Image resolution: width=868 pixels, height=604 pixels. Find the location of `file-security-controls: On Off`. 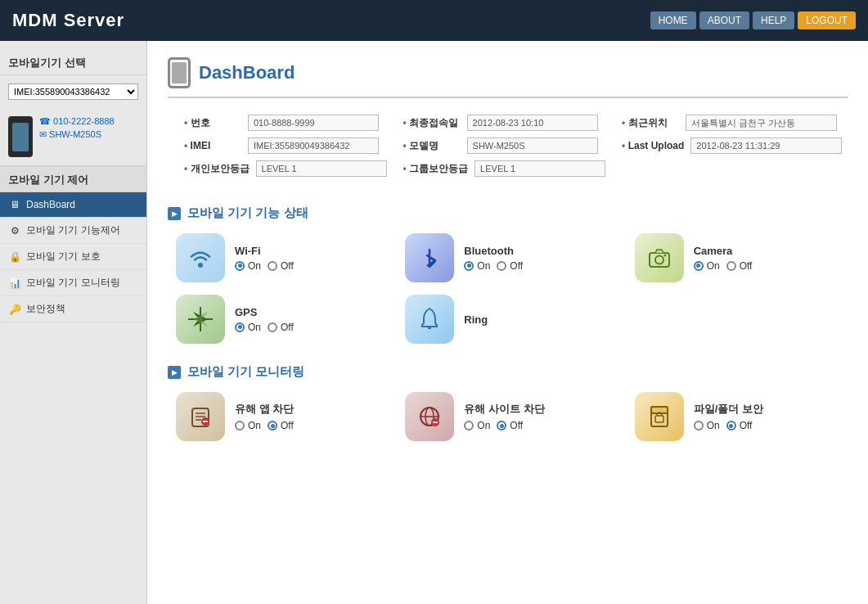

file-security-controls: On Off is located at coordinates (728, 426).